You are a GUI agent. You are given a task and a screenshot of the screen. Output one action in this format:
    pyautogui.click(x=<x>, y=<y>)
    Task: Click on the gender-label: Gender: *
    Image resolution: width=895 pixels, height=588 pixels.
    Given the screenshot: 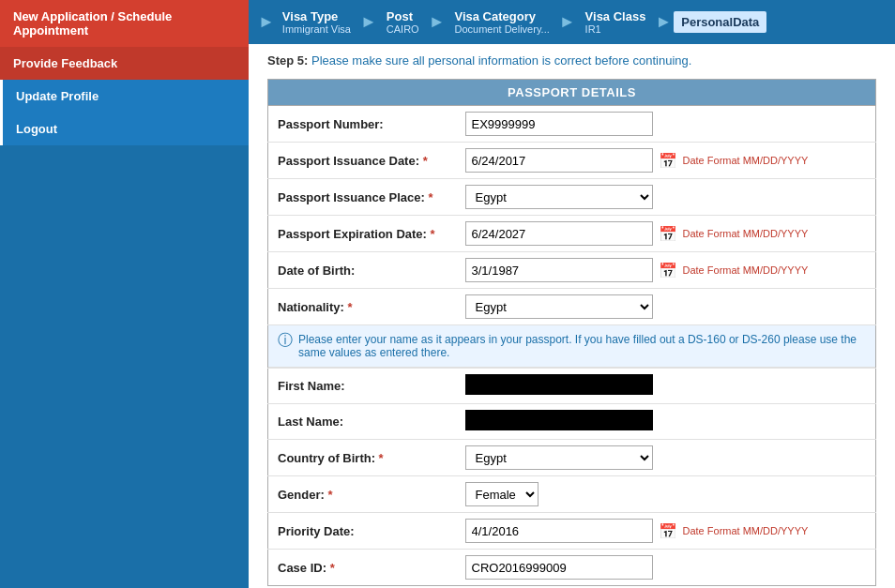 What is the action you would take?
    pyautogui.click(x=362, y=495)
    